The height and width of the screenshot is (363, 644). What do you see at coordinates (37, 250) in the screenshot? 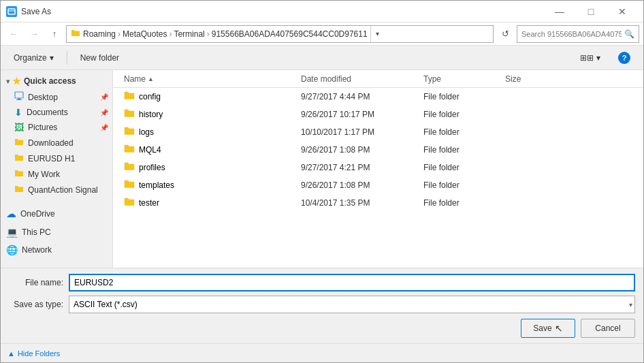
I see `sidebar-network-label: Network` at bounding box center [37, 250].